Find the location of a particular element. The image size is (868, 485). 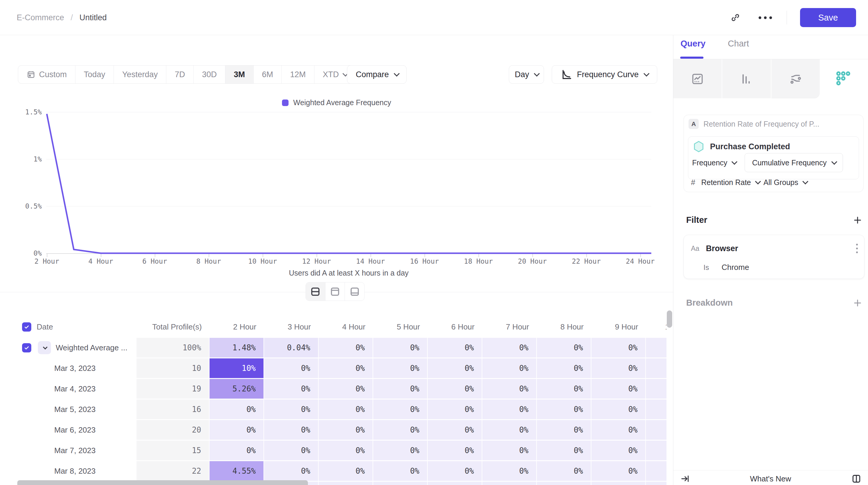

layout-split-button is located at coordinates (316, 292).